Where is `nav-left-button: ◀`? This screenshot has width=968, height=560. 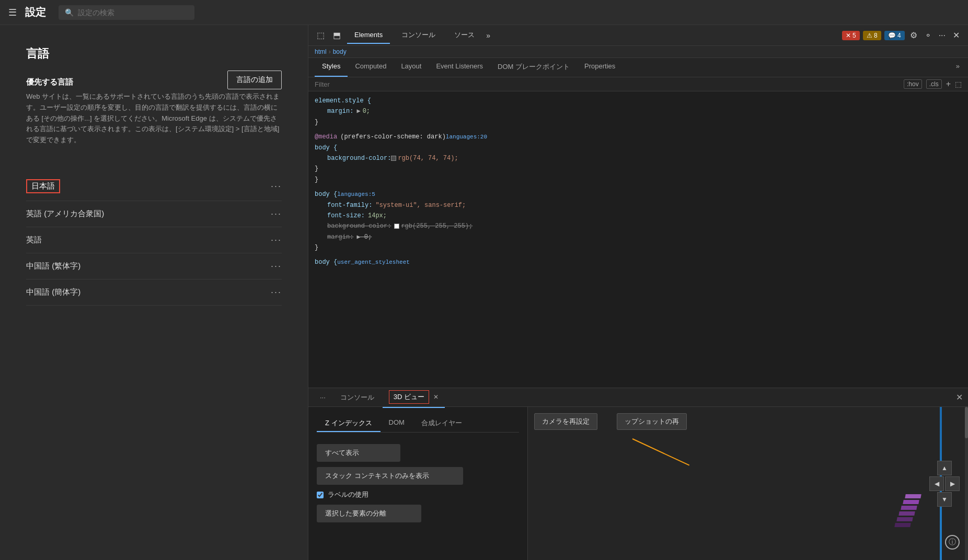 nav-left-button: ◀ is located at coordinates (937, 484).